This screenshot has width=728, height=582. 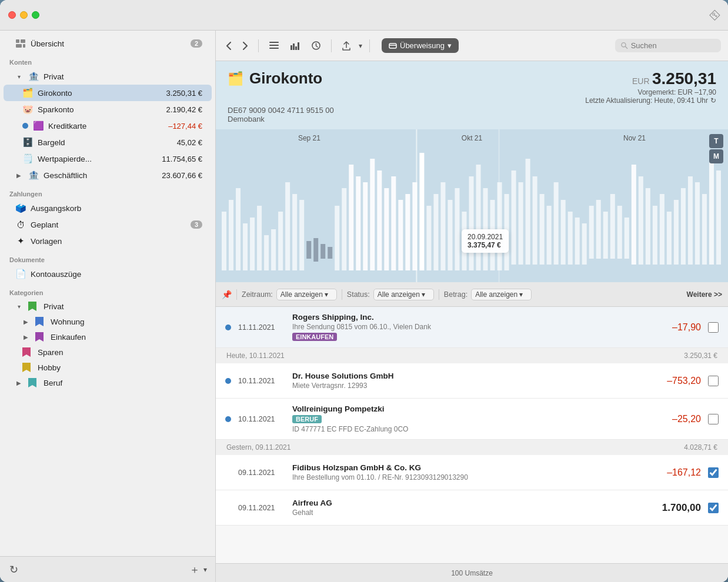 What do you see at coordinates (346, 46) in the screenshot?
I see `share-button` at bounding box center [346, 46].